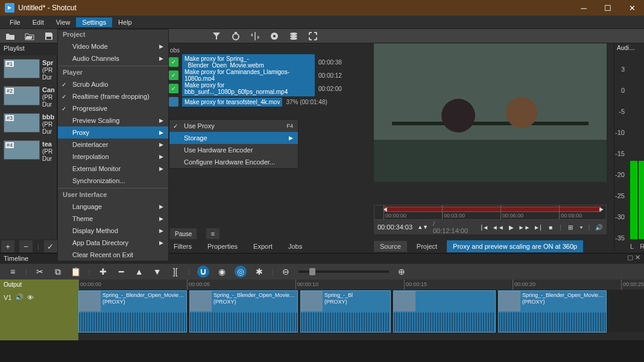  What do you see at coordinates (8, 246) in the screenshot?
I see `playlist-add-button: +` at bounding box center [8, 246].